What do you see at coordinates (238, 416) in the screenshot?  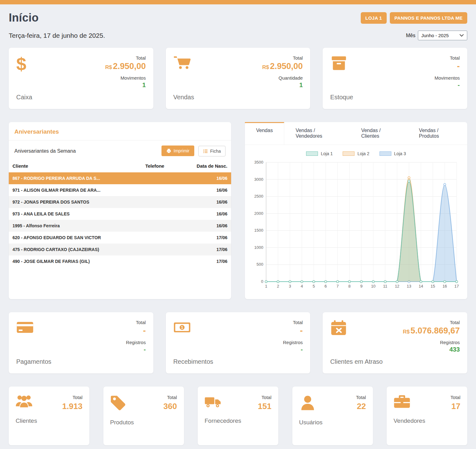 I see `fornecedores-counter-card: Total 151 Fornecedores` at bounding box center [238, 416].